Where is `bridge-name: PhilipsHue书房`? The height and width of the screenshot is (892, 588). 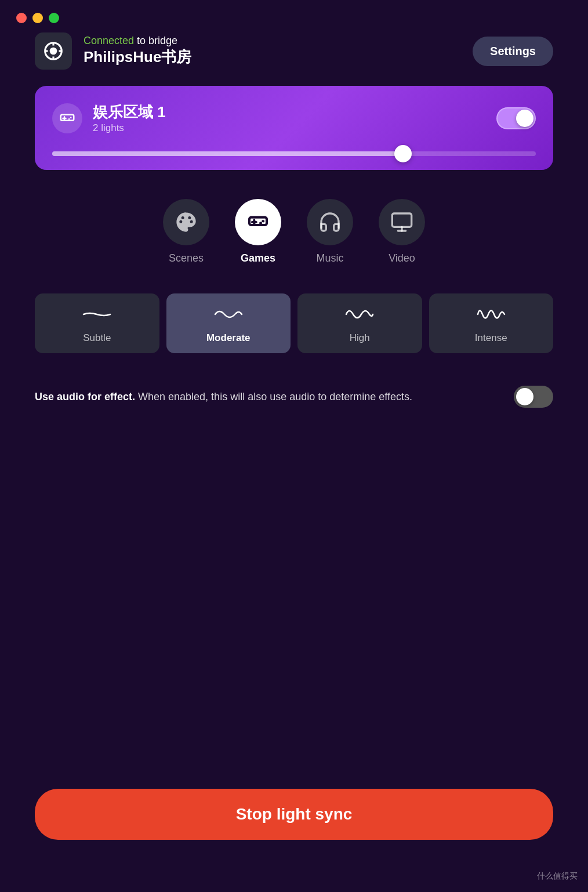
bridge-name: PhilipsHue书房 is located at coordinates (137, 57).